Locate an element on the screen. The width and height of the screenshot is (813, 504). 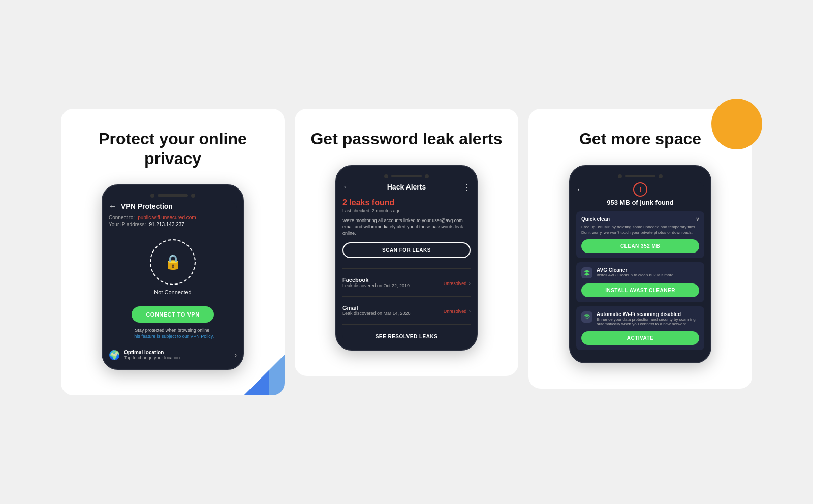
hack-phone-notch is located at coordinates (407, 176).